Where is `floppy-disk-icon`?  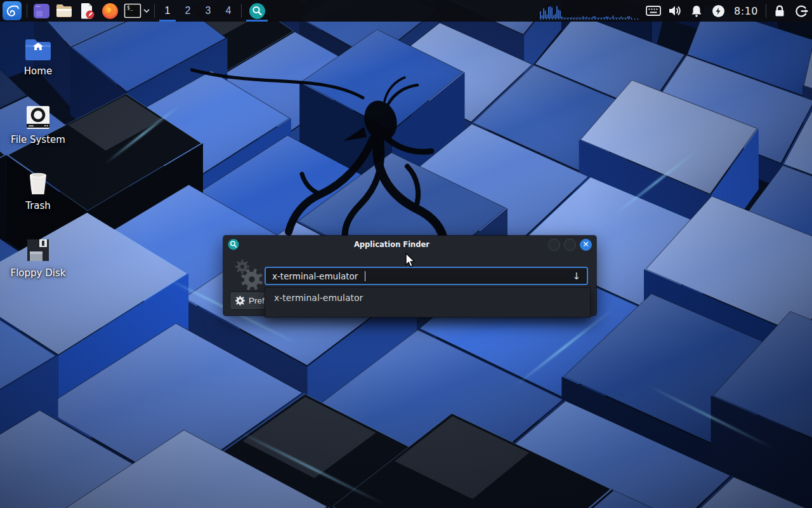
floppy-disk-icon is located at coordinates (38, 250).